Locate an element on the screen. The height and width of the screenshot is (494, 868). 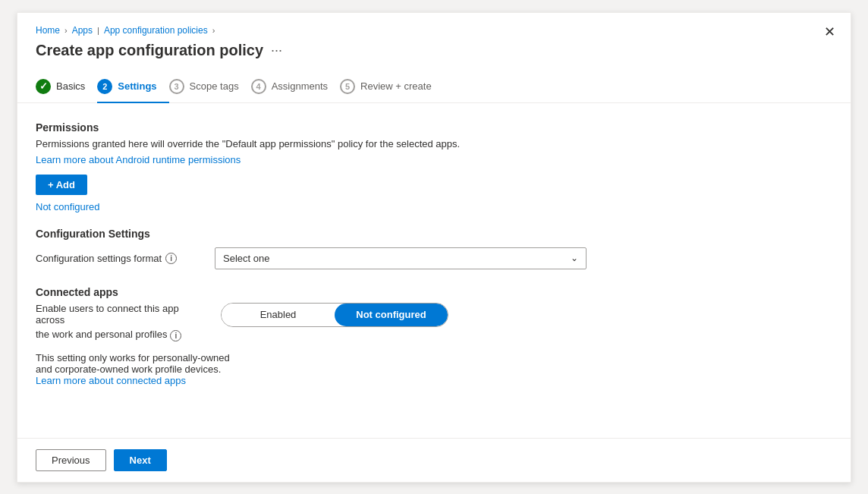
step-label-review: Review + create is located at coordinates (396, 87).